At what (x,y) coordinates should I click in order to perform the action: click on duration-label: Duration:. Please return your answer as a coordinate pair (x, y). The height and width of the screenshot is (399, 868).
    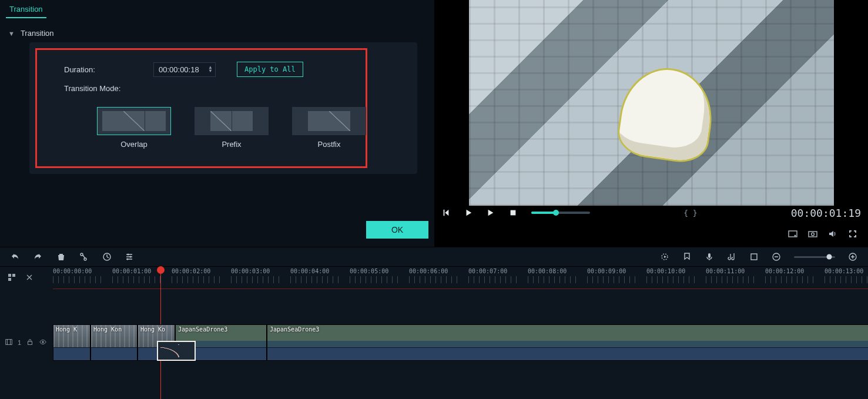
    Looking at the image, I should click on (109, 69).